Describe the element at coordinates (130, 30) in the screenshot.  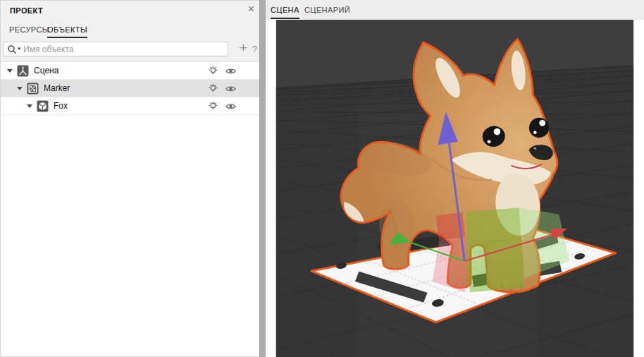
I see `project-panel-tabs: РЕСУРСЫ ОБЪЕКТЫ` at that location.